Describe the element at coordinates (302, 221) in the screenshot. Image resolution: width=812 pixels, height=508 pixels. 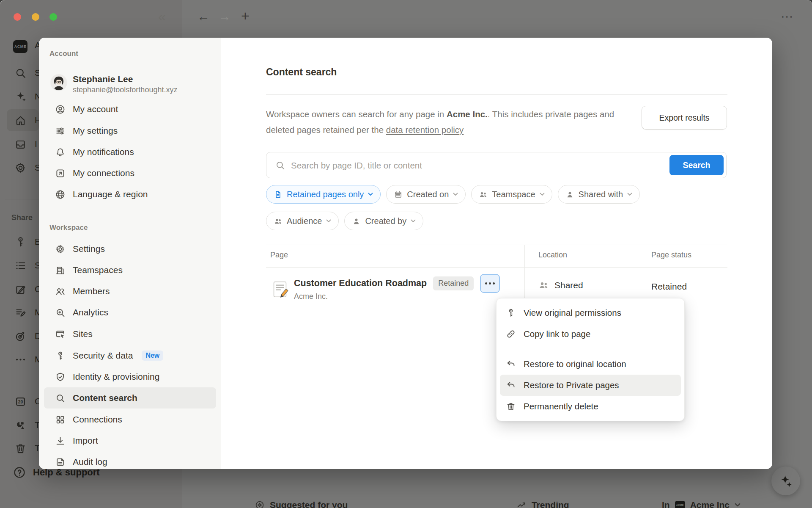
I see `filter-audience: Audience` at that location.